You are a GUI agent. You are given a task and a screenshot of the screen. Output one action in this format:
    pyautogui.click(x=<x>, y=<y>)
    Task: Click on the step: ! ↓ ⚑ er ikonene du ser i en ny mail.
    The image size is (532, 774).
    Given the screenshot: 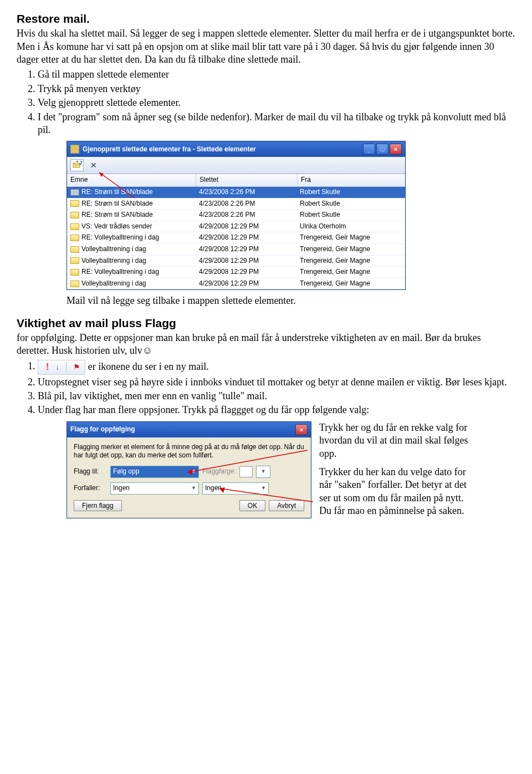 What is the action you would take?
    pyautogui.click(x=277, y=367)
    